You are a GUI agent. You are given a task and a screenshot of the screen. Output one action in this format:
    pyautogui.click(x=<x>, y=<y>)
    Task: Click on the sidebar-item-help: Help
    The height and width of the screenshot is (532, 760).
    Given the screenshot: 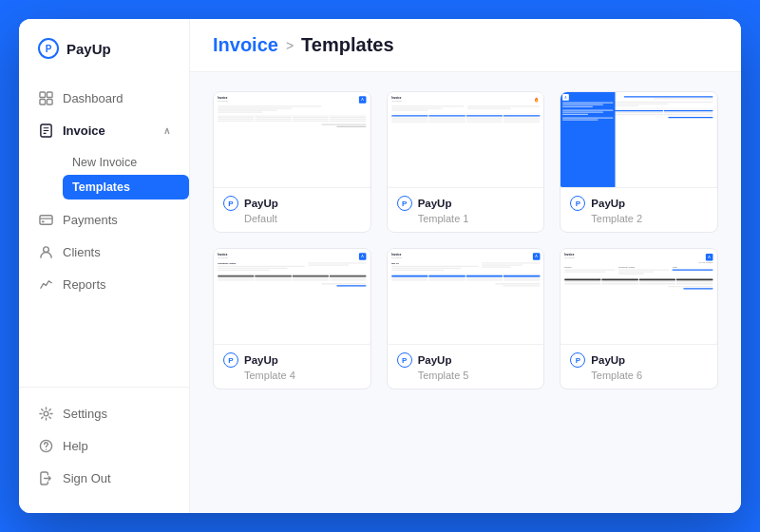 What is the action you would take?
    pyautogui.click(x=104, y=446)
    